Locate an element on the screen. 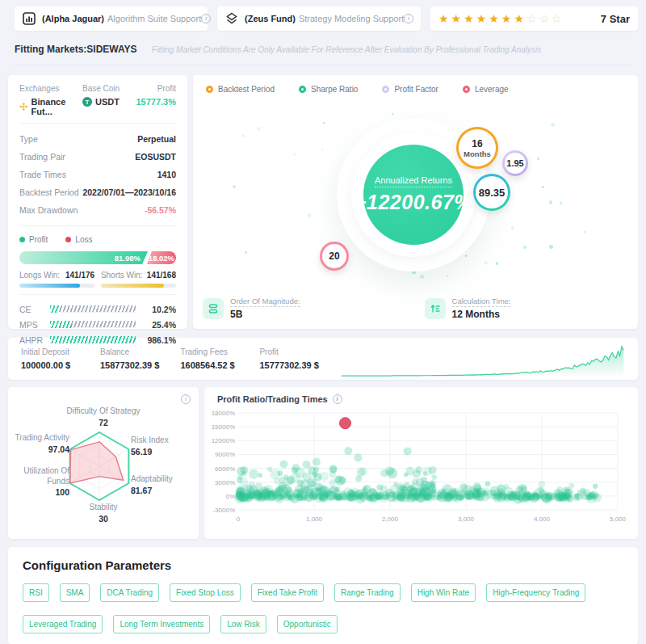 The height and width of the screenshot is (644, 646). exchanges-field: Exchanges Binance Fut... is located at coordinates (51, 100).